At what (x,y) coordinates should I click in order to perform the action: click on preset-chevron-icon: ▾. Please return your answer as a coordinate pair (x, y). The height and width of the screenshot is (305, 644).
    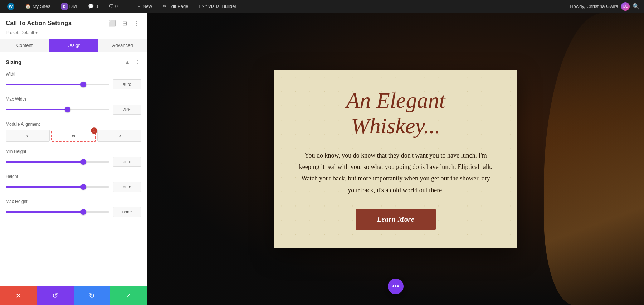
    Looking at the image, I should click on (36, 33).